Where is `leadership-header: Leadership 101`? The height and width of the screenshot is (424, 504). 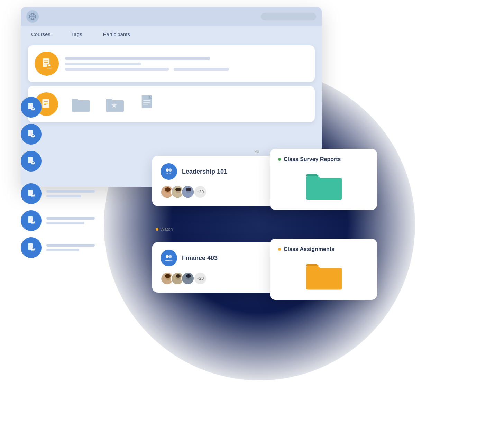 leadership-header: Leadership 101 is located at coordinates (216, 172).